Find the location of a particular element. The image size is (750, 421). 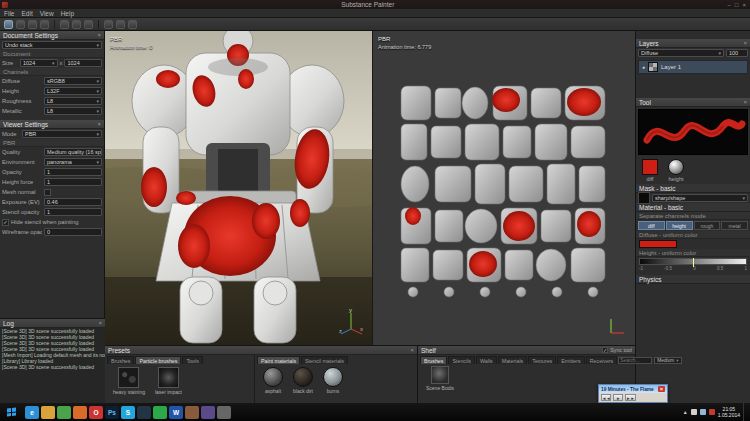

tab-particle-brushes: Particle brushes is located at coordinates (158, 360).